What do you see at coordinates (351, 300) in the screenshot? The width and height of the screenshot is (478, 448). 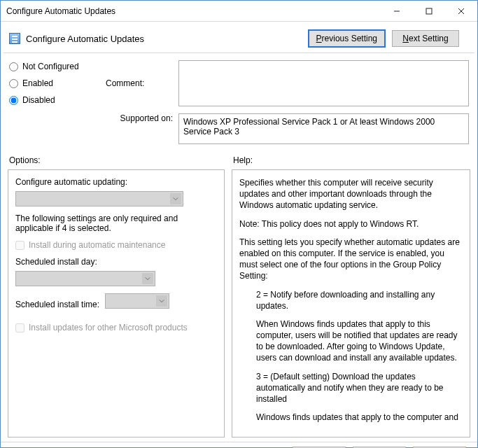 I see `help-p4: 2 = Notify before downloading and instal…` at bounding box center [351, 300].